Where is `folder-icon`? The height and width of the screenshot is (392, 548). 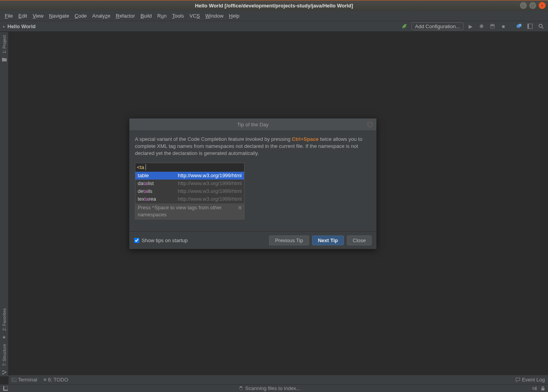
folder-icon is located at coordinates (4, 59).